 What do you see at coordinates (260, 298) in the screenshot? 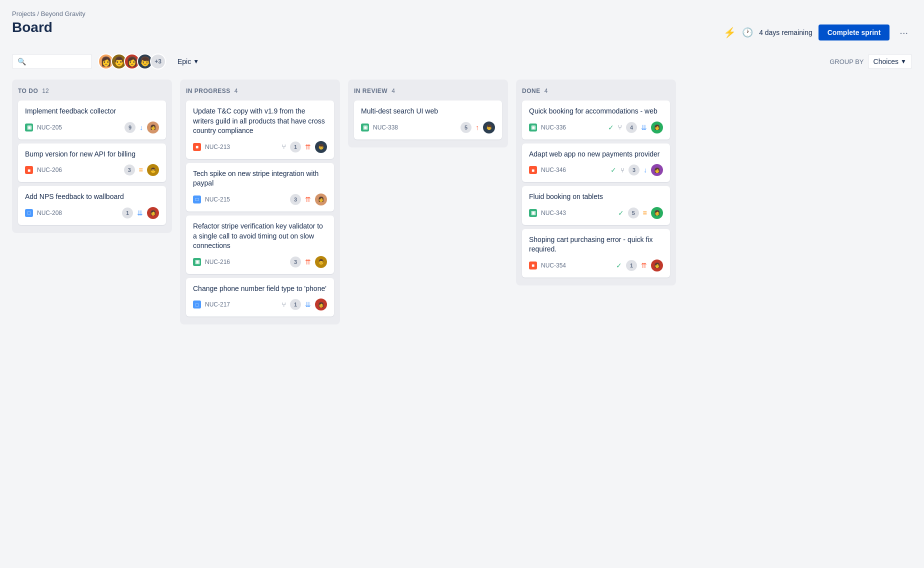
I see `board-card: Change phone number field type to 'phone…` at bounding box center [260, 298].